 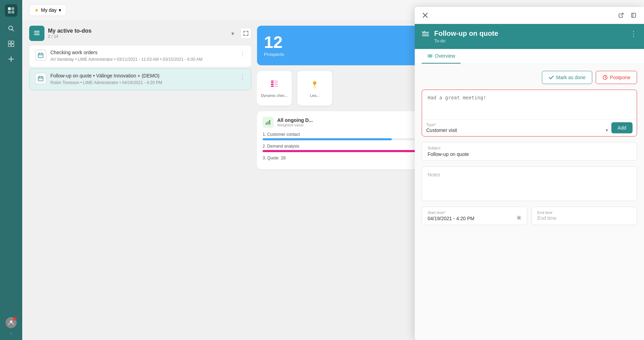 What do you see at coordinates (567, 77) in the screenshot?
I see `mark-as-done-button: Mark as done` at bounding box center [567, 77].